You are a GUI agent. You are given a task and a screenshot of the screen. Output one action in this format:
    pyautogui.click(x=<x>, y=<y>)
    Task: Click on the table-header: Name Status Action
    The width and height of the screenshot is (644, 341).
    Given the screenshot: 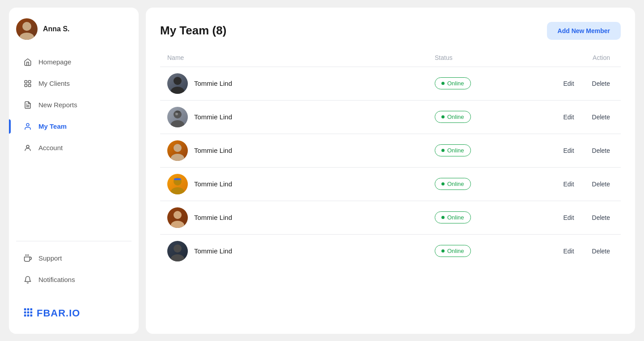 What is the action you would take?
    pyautogui.click(x=390, y=59)
    